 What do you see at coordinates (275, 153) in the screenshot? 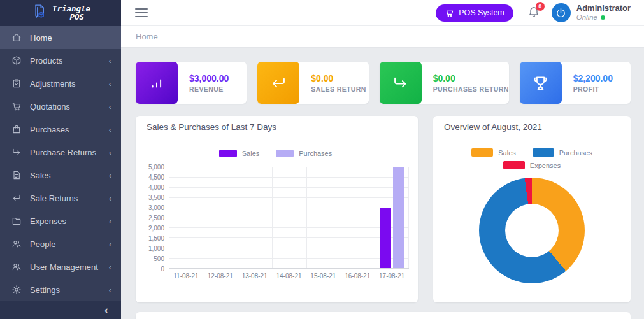
I see `bar-chart-legend: SalesPurchases` at bounding box center [275, 153].